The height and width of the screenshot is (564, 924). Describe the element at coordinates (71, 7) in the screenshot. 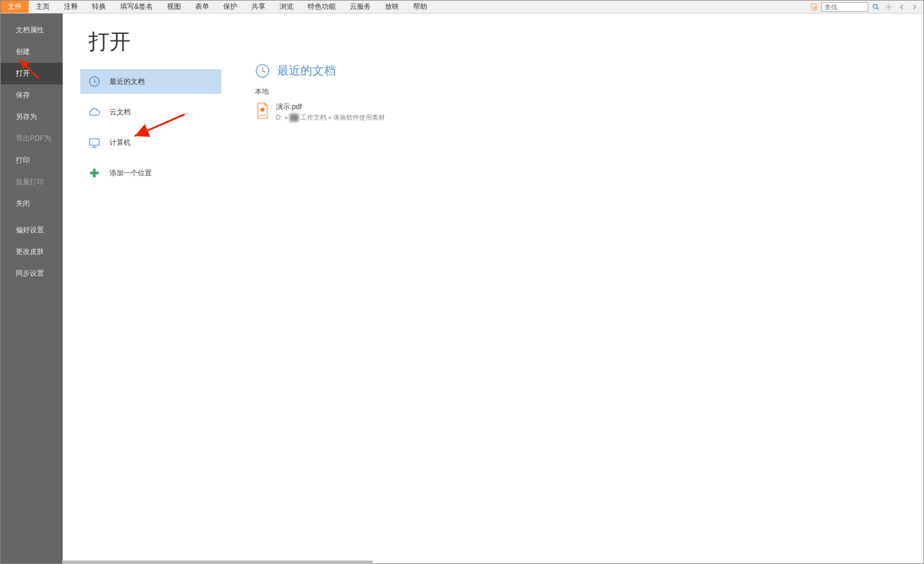

I see `menu-annotate: 注释` at that location.